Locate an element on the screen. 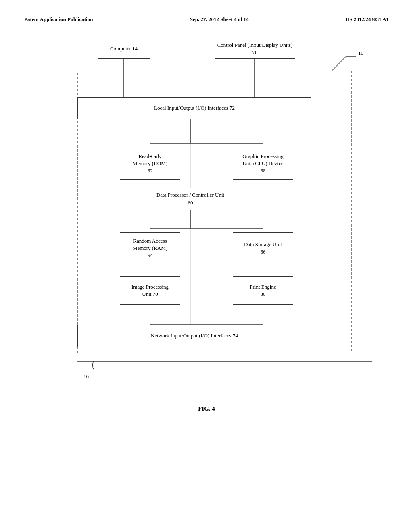  rom-box: Read-Only Memory (ROM) 62 is located at coordinates (150, 164).